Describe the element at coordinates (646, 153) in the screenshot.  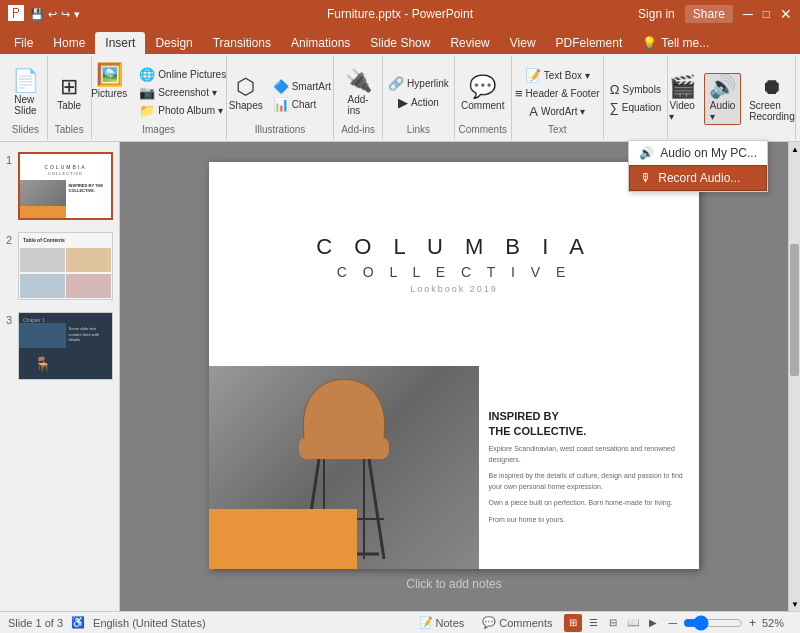
I see `audio-pc-icon: 🔊` at that location.